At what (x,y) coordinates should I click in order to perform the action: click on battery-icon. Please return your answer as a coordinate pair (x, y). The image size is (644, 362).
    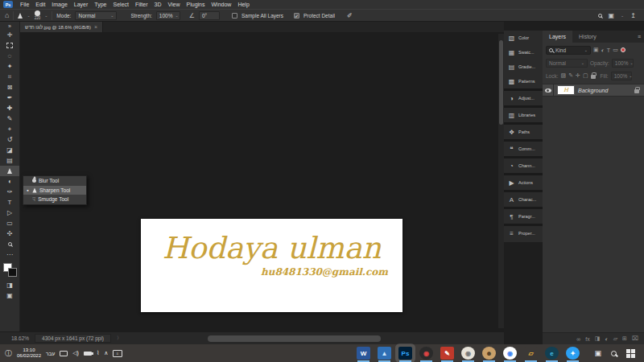
    Looking at the image, I should click on (88, 354).